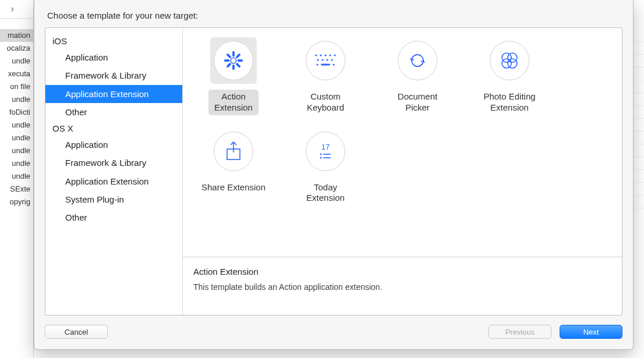 This screenshot has height=358, width=644. What do you see at coordinates (233, 167) in the screenshot?
I see `template-tile: Share Extension` at bounding box center [233, 167].